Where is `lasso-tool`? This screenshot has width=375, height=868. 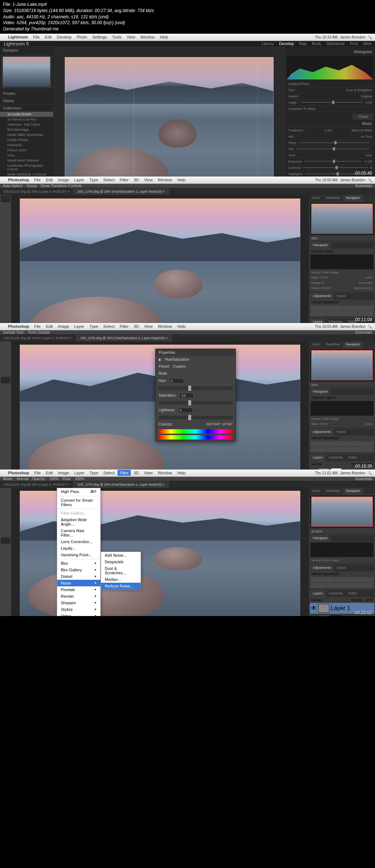 lasso-tool is located at coordinates (5, 359).